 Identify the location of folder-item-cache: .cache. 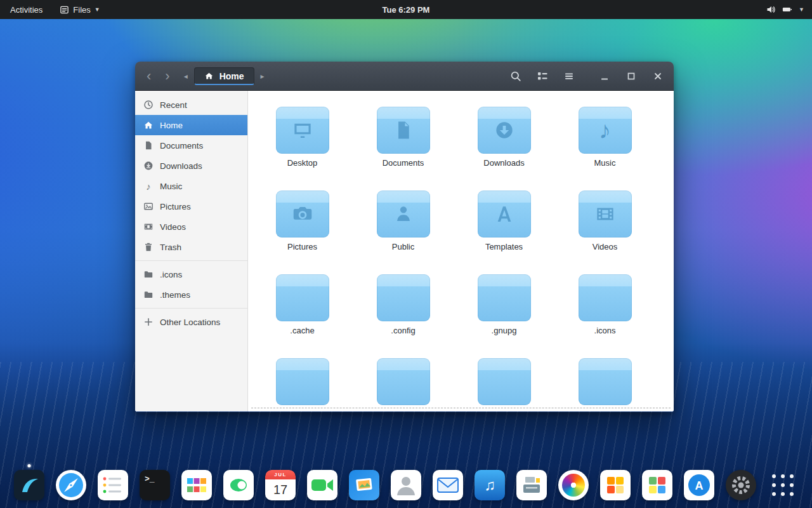
(302, 316).